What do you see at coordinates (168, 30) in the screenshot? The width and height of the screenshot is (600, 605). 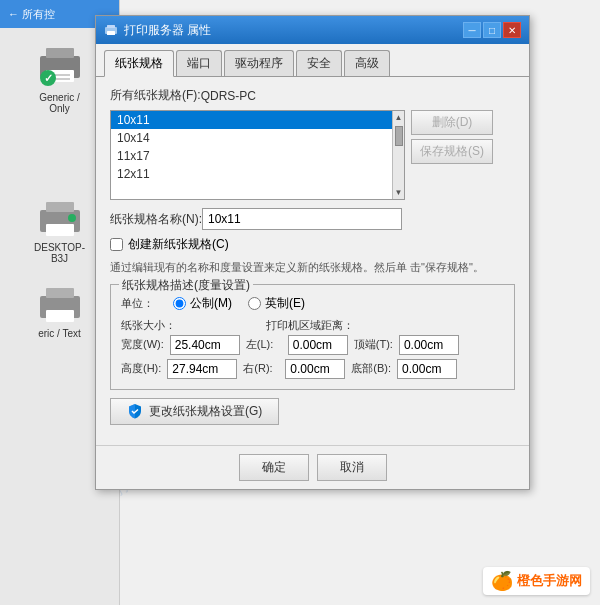 I see `dialog-title: 打印服务器 属性` at bounding box center [168, 30].